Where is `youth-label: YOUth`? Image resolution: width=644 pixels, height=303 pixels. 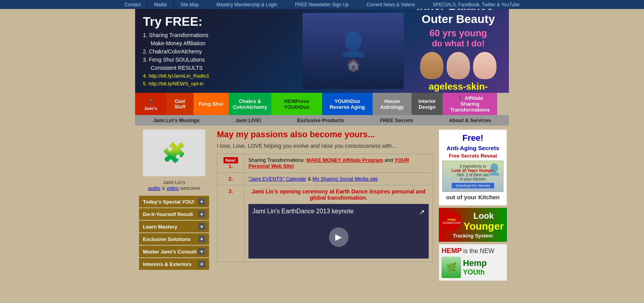 youth-label: YOUth is located at coordinates (475, 272).